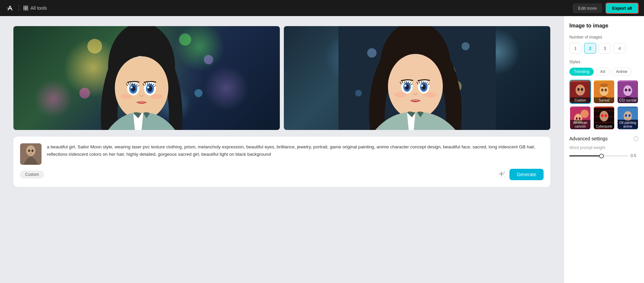 Image resolution: width=644 pixels, height=283 pixels. What do you see at coordinates (282, 162) in the screenshot?
I see `prompt-area: a beautiful girl, Sailor Moon style, wea…` at bounding box center [282, 162].